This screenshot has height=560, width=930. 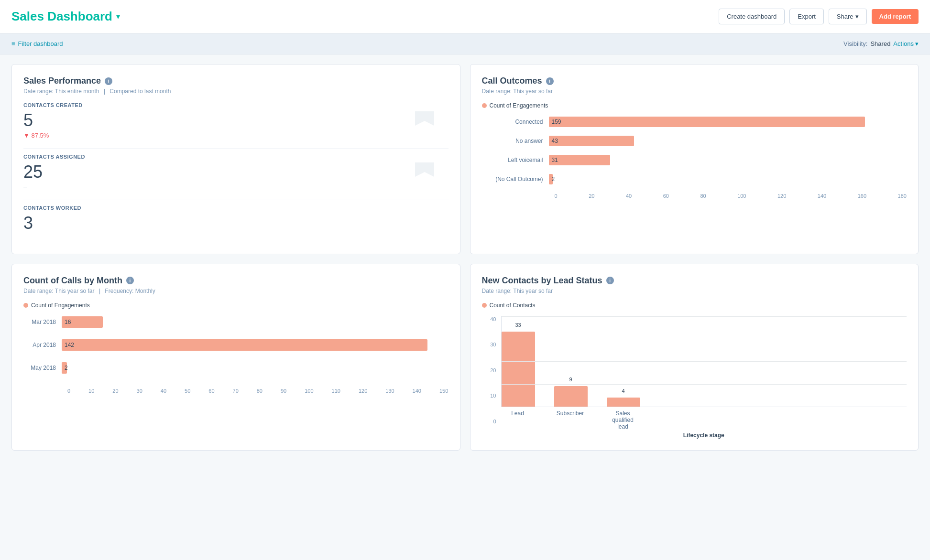 What do you see at coordinates (37, 44) in the screenshot?
I see `filter-dashboard-button: ≡ Filter dashboard` at bounding box center [37, 44].